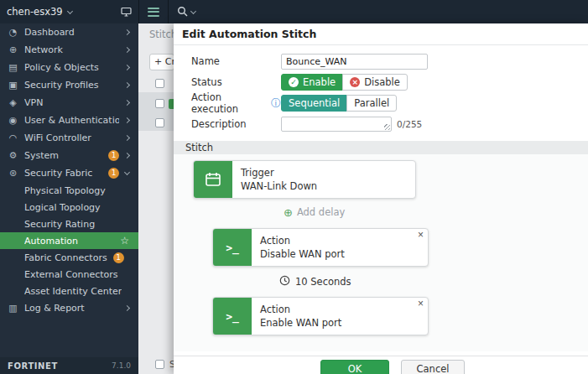 Image resolution: width=588 pixels, height=374 pixels. I want to click on panel-footer: OK Cancel, so click(381, 365).